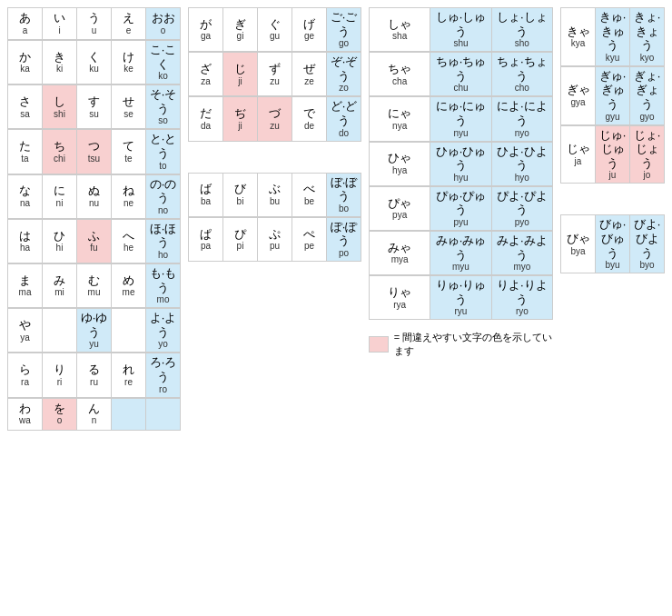 The height and width of the screenshot is (616, 672). I want to click on table-rya: りゃrya りゅ·りゅうryu りよ·りようryo, so click(461, 298).